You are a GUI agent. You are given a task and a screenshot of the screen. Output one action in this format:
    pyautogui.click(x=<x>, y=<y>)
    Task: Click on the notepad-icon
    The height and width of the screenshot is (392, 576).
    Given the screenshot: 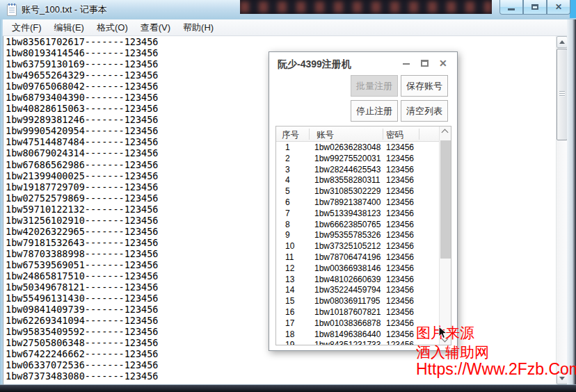 What is the action you would take?
    pyautogui.click(x=12, y=10)
    